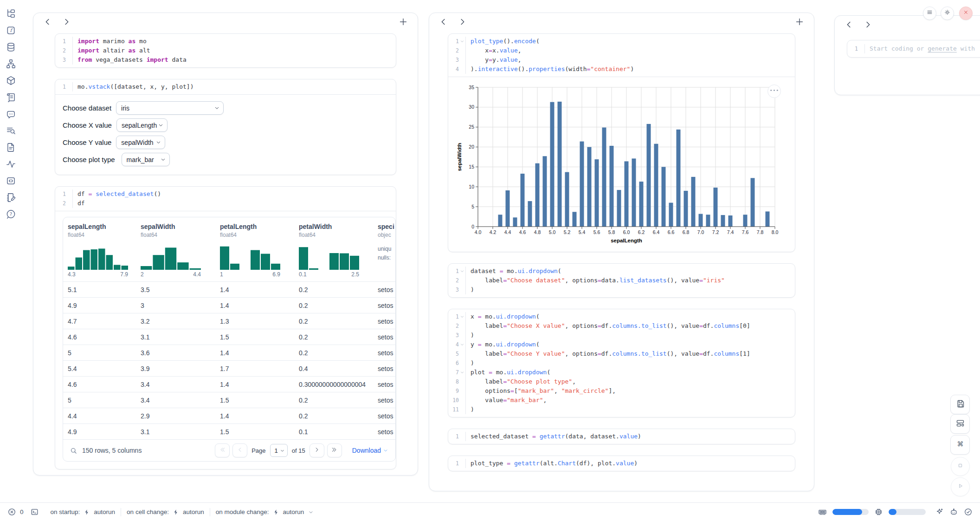 The image size is (980, 521). I want to click on svg-text: 6.8, so click(686, 232).